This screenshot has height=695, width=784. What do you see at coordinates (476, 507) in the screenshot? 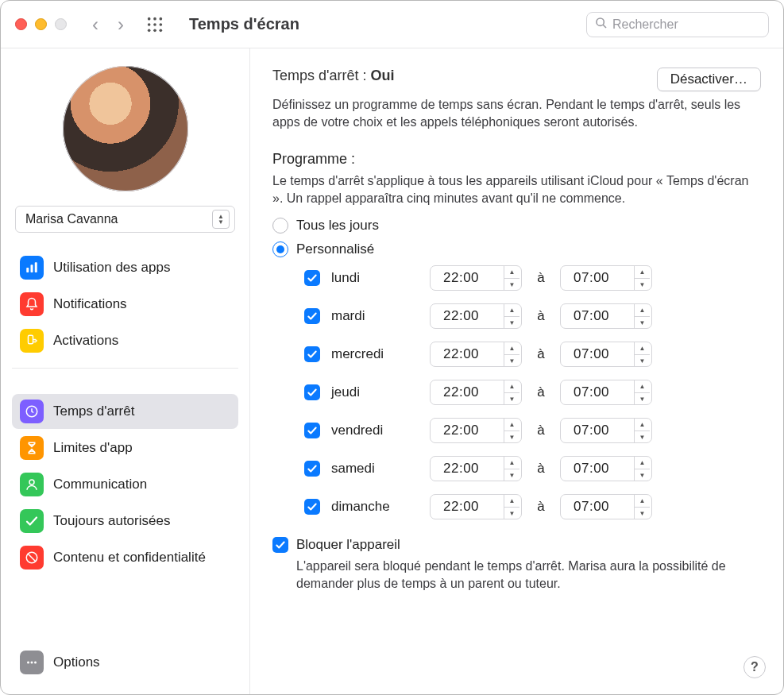
I see `time-from-dimanche: 22:00▲▼` at bounding box center [476, 507].